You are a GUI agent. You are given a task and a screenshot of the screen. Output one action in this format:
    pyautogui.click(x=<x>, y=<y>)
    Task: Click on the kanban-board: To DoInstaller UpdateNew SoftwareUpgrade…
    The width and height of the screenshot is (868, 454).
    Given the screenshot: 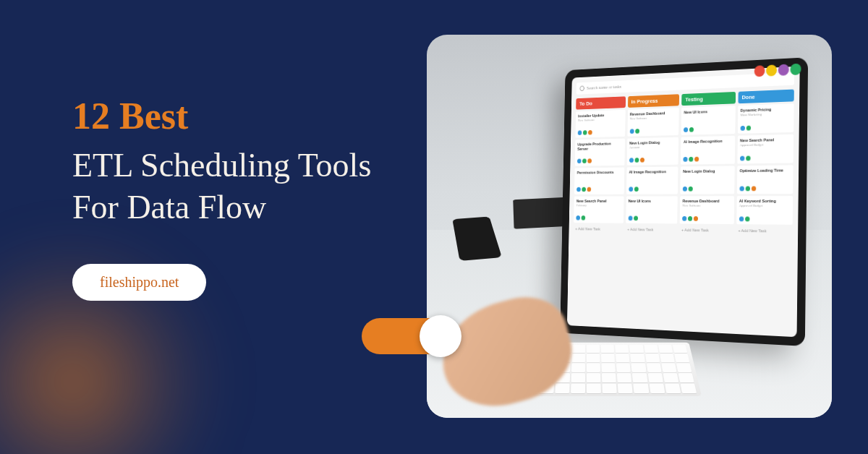 What is the action you would take?
    pyautogui.click(x=683, y=210)
    